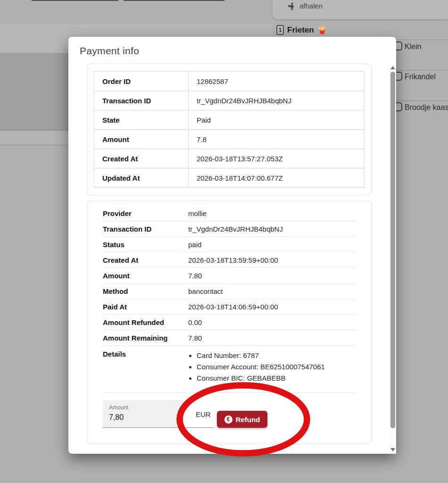 Image resolution: width=448 pixels, height=483 pixels. Describe the element at coordinates (229, 129) in the screenshot. I see `order-table: Order ID 12862587 Transaction ID tr_Vgdn…` at that location.